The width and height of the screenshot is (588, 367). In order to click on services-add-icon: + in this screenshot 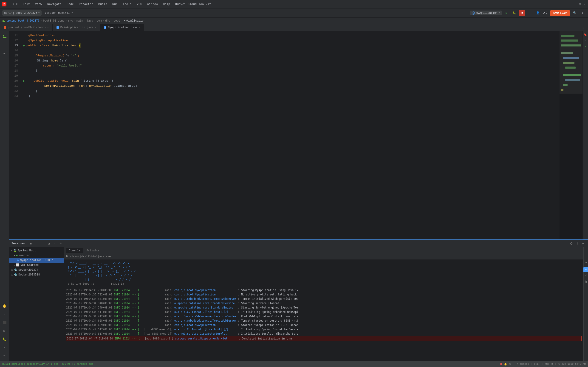, I will do `click(61, 244)`.